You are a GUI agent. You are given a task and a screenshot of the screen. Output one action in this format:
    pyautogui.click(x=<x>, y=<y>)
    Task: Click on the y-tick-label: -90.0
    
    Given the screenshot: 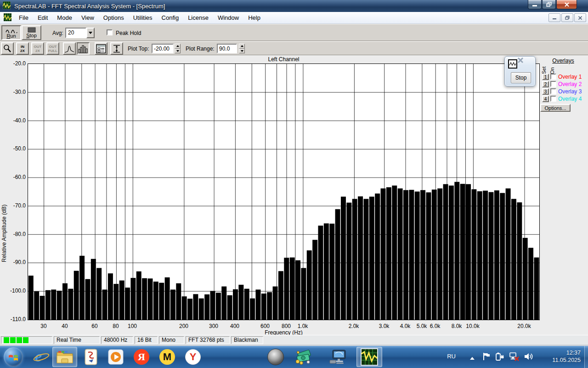 What is the action you would take?
    pyautogui.click(x=15, y=262)
    